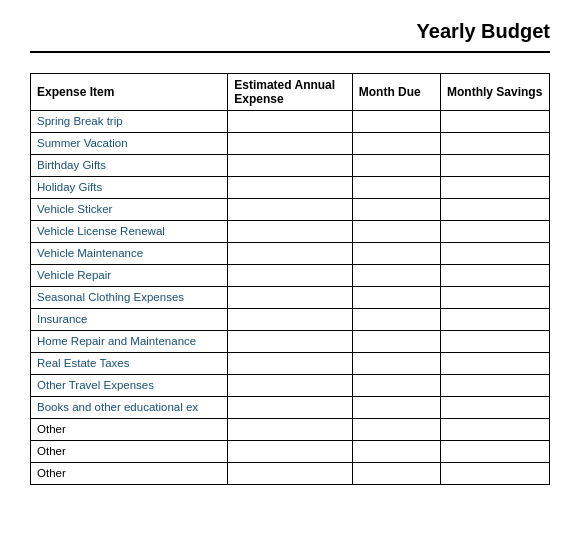  What do you see at coordinates (72, 165) in the screenshot?
I see `expense-item-link: Birthday Gifts` at bounding box center [72, 165].